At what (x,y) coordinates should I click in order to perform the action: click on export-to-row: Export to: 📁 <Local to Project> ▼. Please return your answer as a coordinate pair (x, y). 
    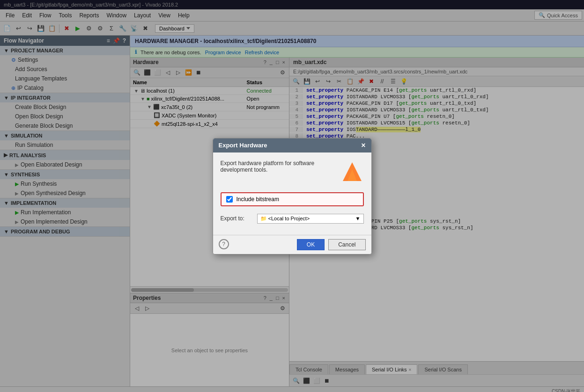
    Looking at the image, I should click on (292, 219).